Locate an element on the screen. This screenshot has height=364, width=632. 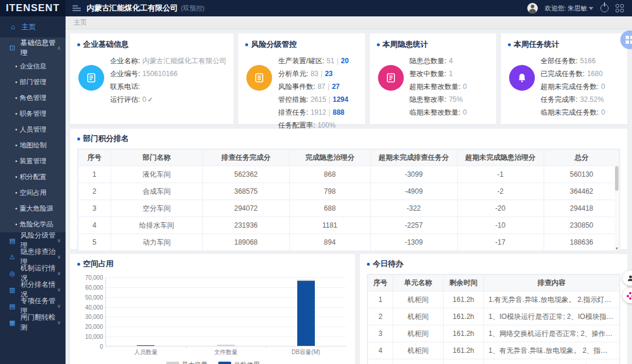
space-usage-panel: 空间占用 010,00020,00030,00040,00050,00060,0… is located at coordinates (213, 309).